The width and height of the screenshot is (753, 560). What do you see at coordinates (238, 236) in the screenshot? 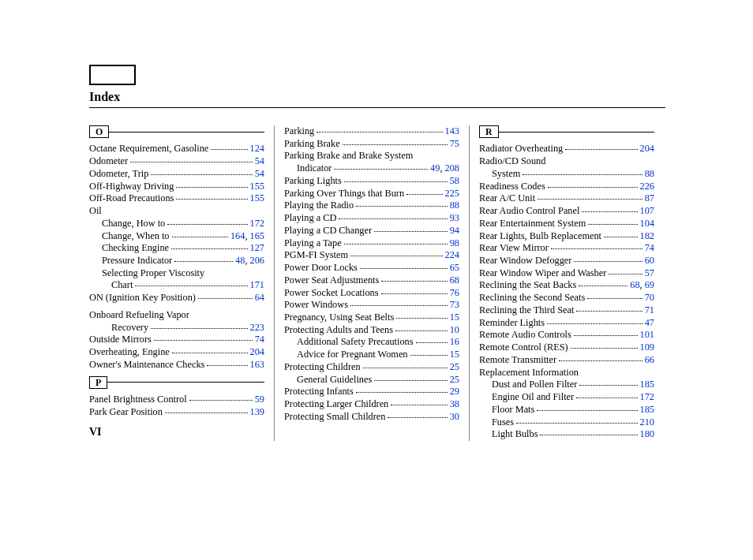
I see `page-link: 164` at bounding box center [238, 236].